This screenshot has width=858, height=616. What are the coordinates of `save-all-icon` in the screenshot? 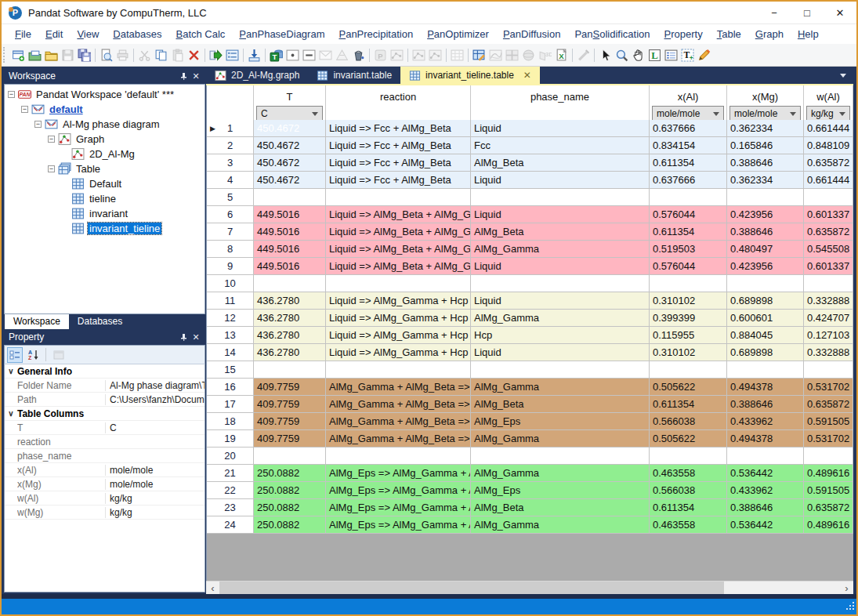 It's located at (85, 55).